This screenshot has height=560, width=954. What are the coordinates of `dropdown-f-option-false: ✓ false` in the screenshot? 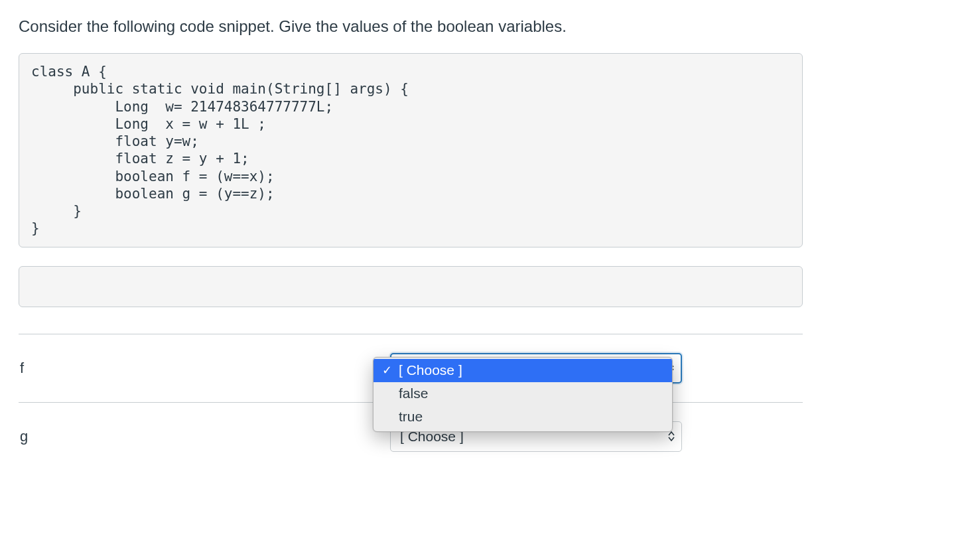 It's located at (523, 394).